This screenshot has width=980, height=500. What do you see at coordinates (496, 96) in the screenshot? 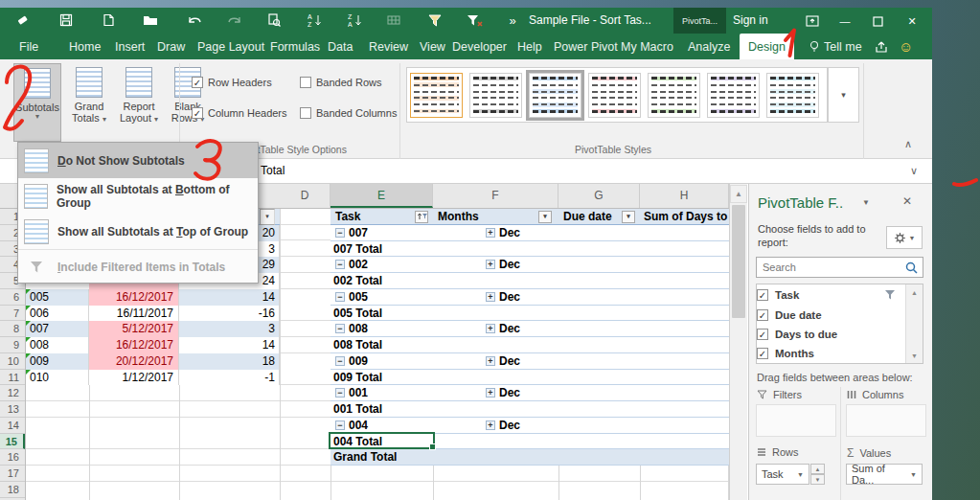
I see `pivot-style-thumbnail-grey` at bounding box center [496, 96].